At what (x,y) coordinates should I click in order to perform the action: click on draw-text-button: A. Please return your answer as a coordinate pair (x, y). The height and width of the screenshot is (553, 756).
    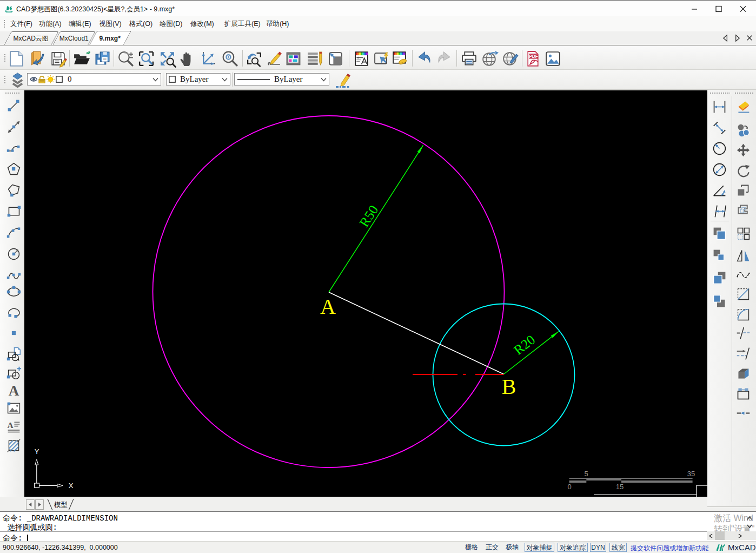
    Looking at the image, I should click on (14, 390).